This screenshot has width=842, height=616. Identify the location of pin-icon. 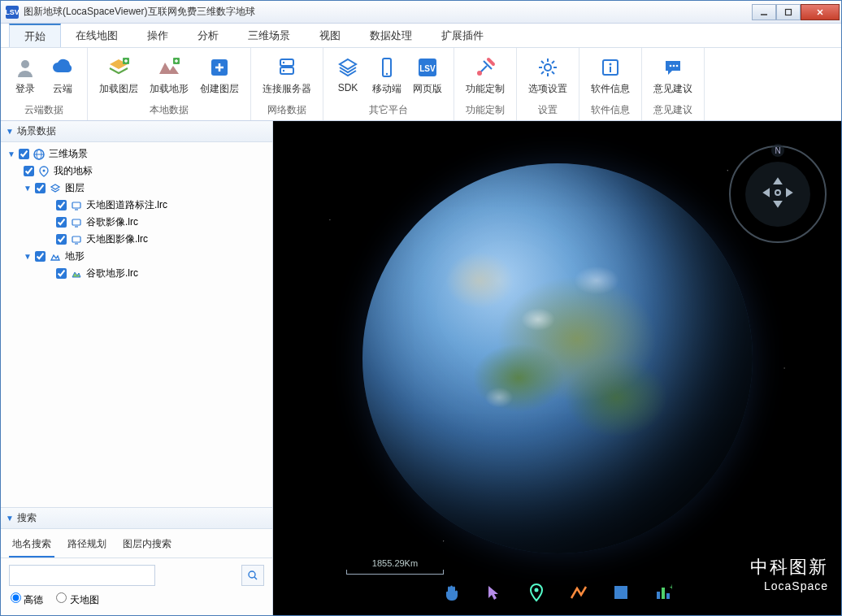
(44, 171).